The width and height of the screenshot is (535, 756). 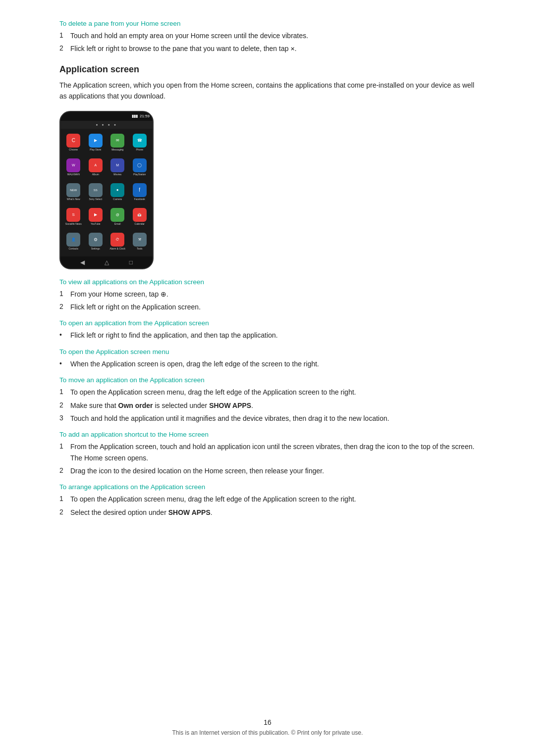 I want to click on move-app-link: To move an application on the Applicatio…, so click(x=268, y=380).